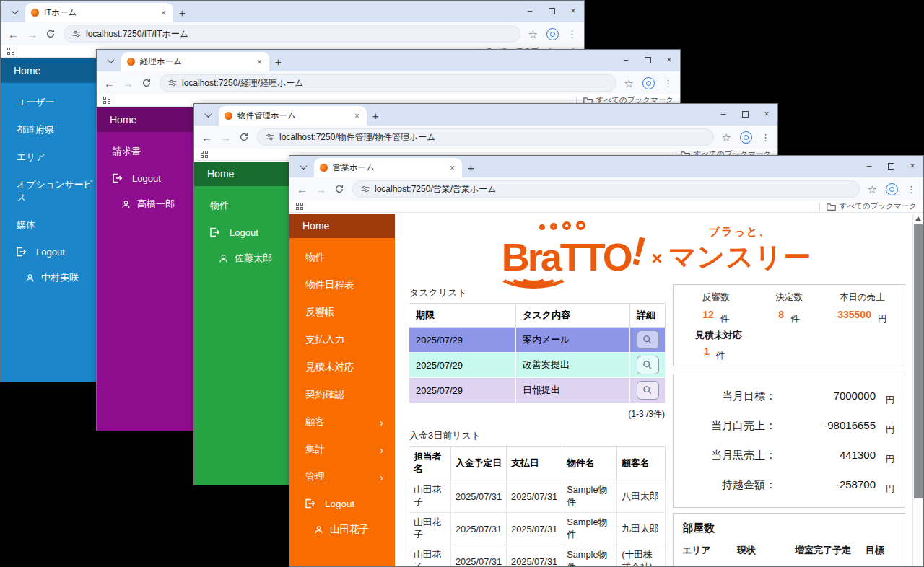  I want to click on address-bar: localhost:7250/経理/経理ホーム, so click(388, 83).